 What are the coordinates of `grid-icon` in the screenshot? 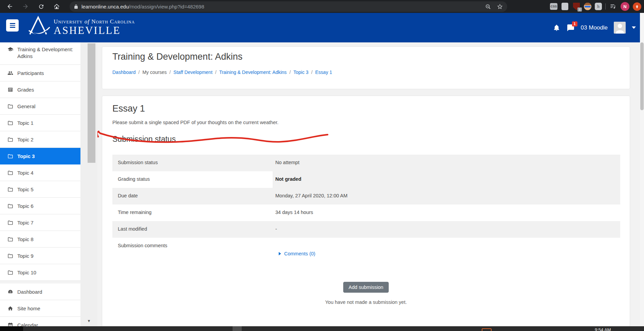 It's located at (11, 90).